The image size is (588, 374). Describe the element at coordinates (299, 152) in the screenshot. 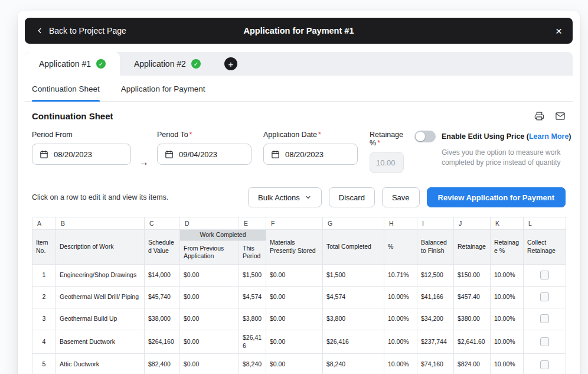

I see `period-form: Period From 08/20/2023 → Period To* 09/0…` at that location.